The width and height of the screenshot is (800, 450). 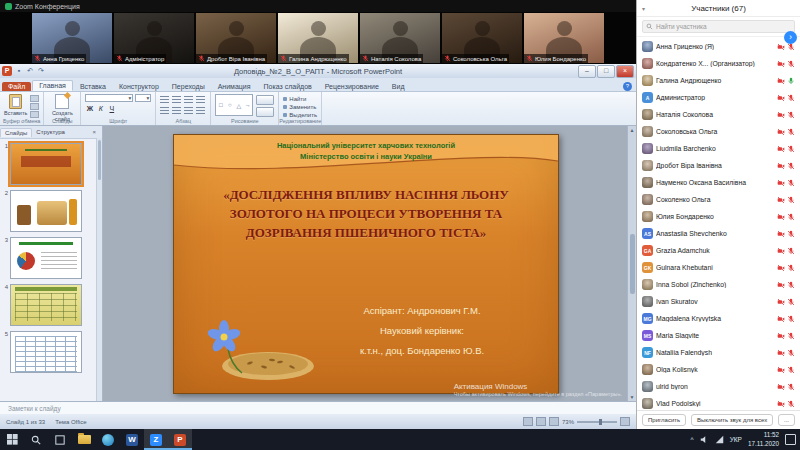 I want to click on align-center-icon, so click(x=176, y=110).